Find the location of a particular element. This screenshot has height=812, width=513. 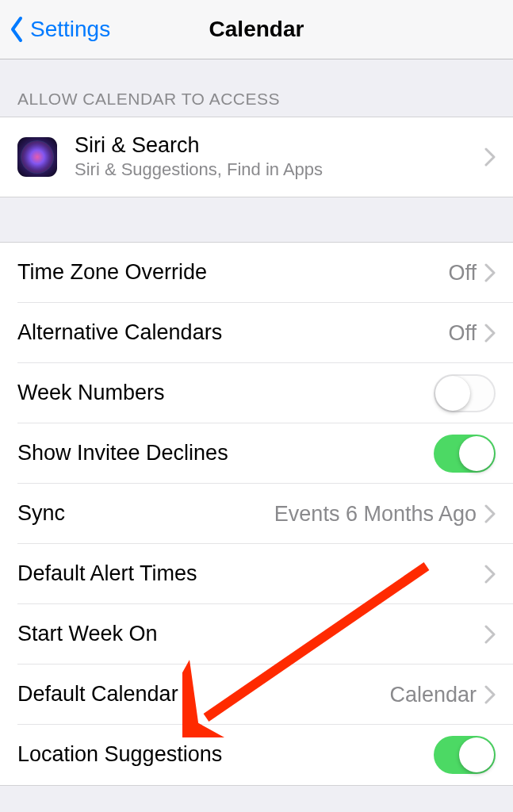

time-zone-override-label: Time Zone Override is located at coordinates (233, 273).